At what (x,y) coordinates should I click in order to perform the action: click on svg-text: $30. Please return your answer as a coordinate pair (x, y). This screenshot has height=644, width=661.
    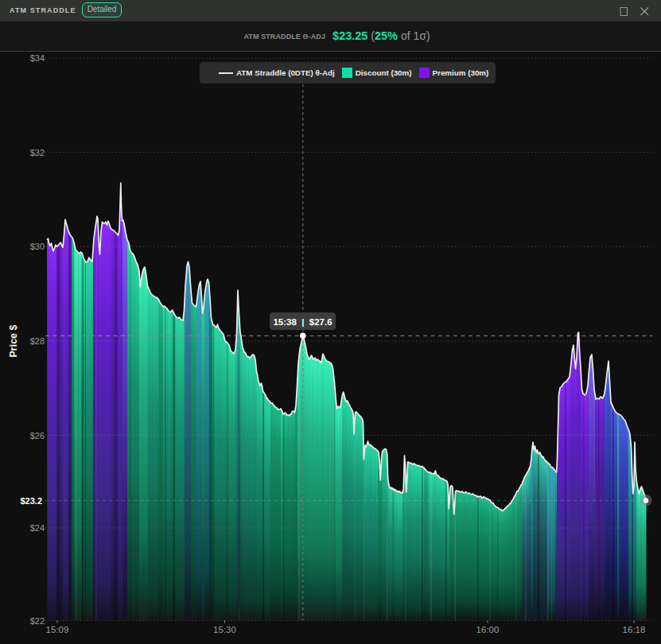
    Looking at the image, I should click on (37, 246).